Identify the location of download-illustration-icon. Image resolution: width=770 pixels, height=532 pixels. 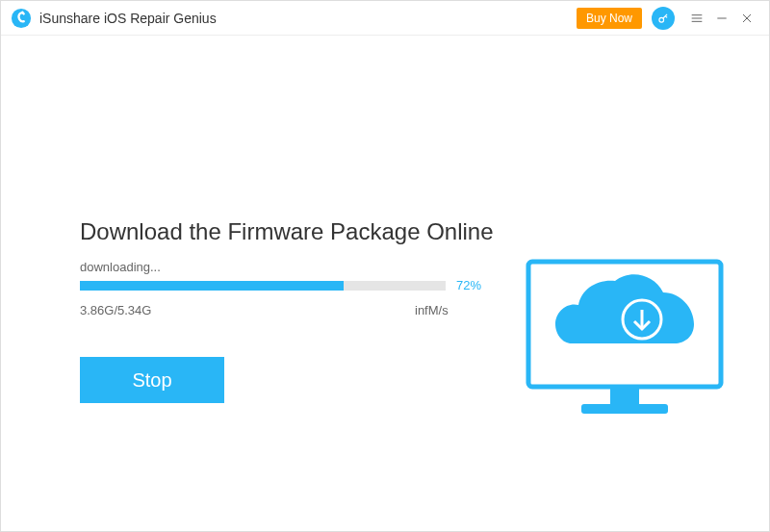
(625, 339).